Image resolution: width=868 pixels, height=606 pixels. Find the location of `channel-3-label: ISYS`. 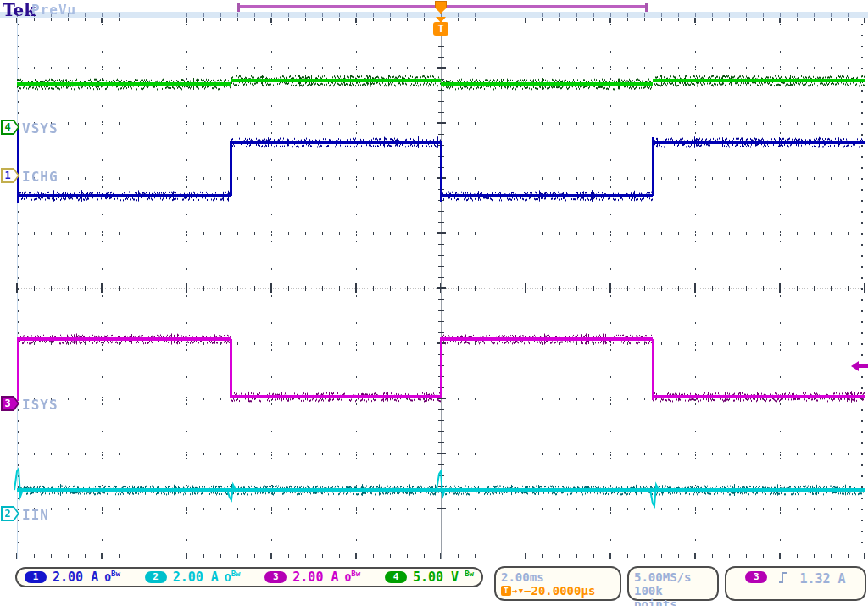

channel-3-label: ISYS is located at coordinates (41, 405).